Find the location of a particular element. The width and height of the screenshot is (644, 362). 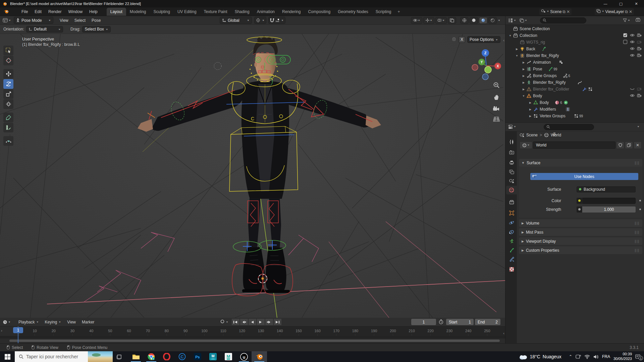

outliner-item-label: Blender fbx_Collider is located at coordinates (551, 89).